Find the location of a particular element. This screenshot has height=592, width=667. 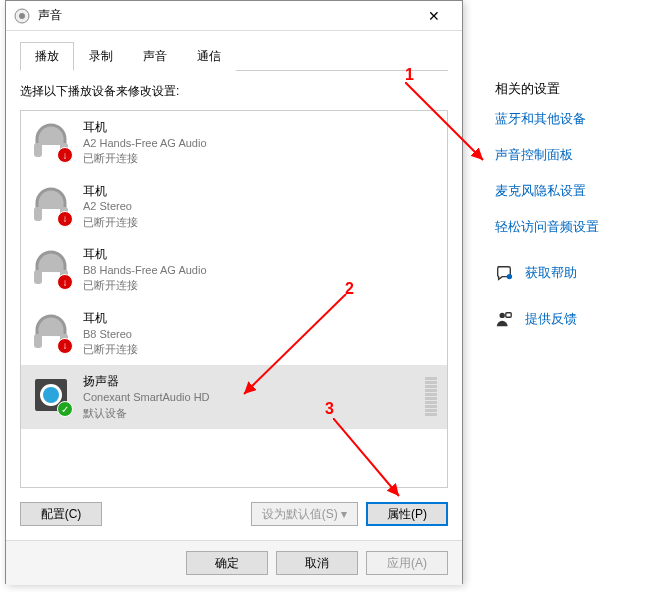

title-bar: 声音 ✕ is located at coordinates (234, 16).